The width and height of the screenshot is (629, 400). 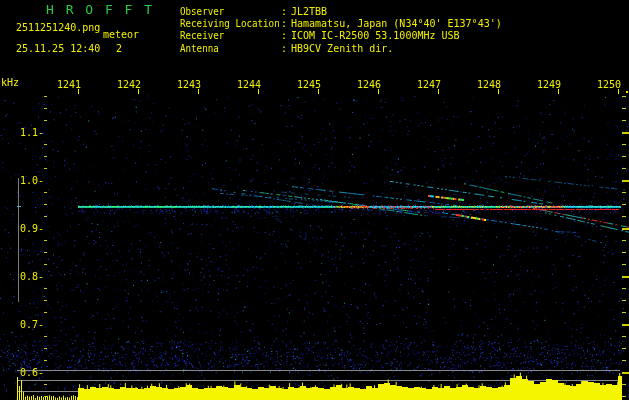 What do you see at coordinates (545, 84) in the screenshot?
I see `time-tick-label: 1249` at bounding box center [545, 84].